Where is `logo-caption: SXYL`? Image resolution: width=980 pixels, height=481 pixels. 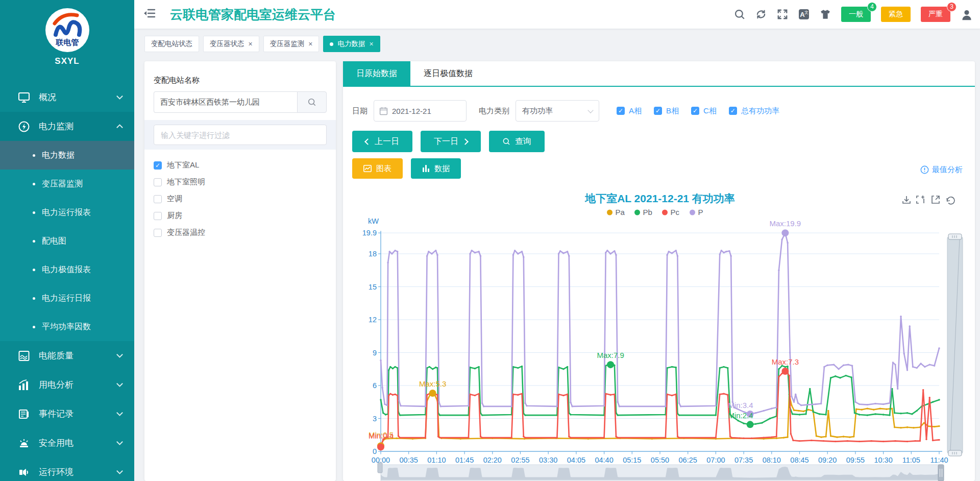
logo-caption: SXYL is located at coordinates (67, 61).